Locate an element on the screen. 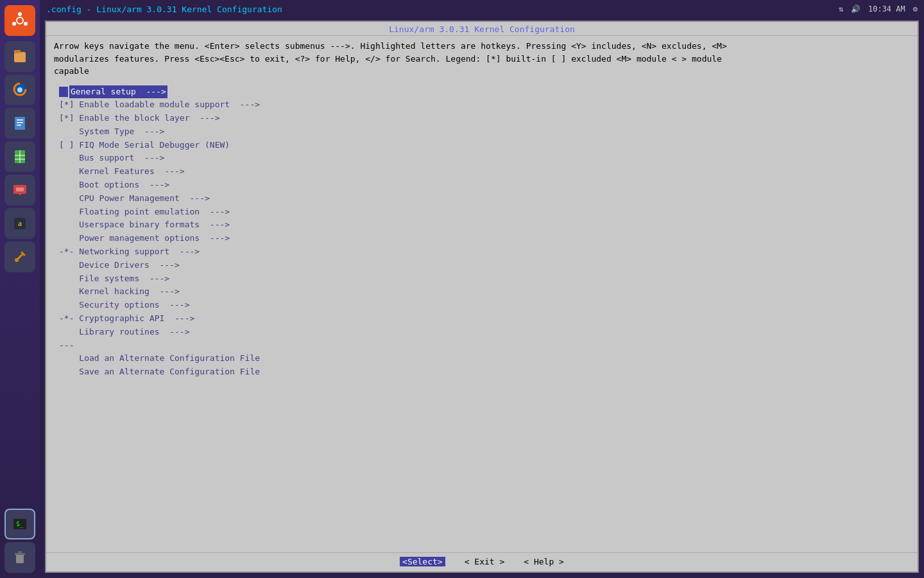 The width and height of the screenshot is (924, 578). ubuntu-icon is located at coordinates (20, 21).